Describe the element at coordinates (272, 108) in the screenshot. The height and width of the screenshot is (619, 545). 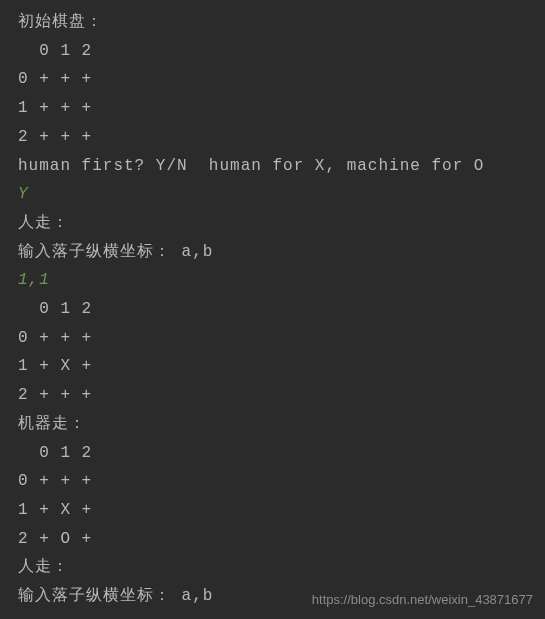
I see `terminal-output-line: 1 + + +` at that location.